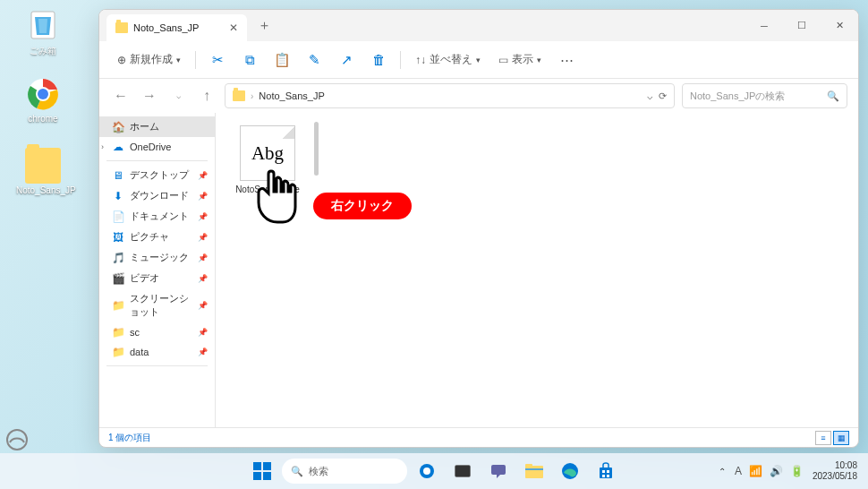 The height and width of the screenshot is (489, 868). What do you see at coordinates (43, 94) in the screenshot?
I see `chrome-icon` at bounding box center [43, 94].